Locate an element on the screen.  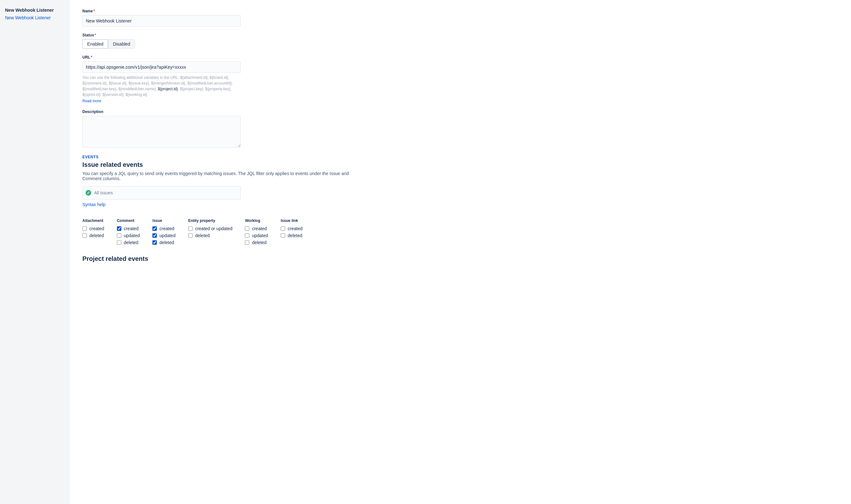
entity-property-deleted-row: deleted is located at coordinates (210, 236).